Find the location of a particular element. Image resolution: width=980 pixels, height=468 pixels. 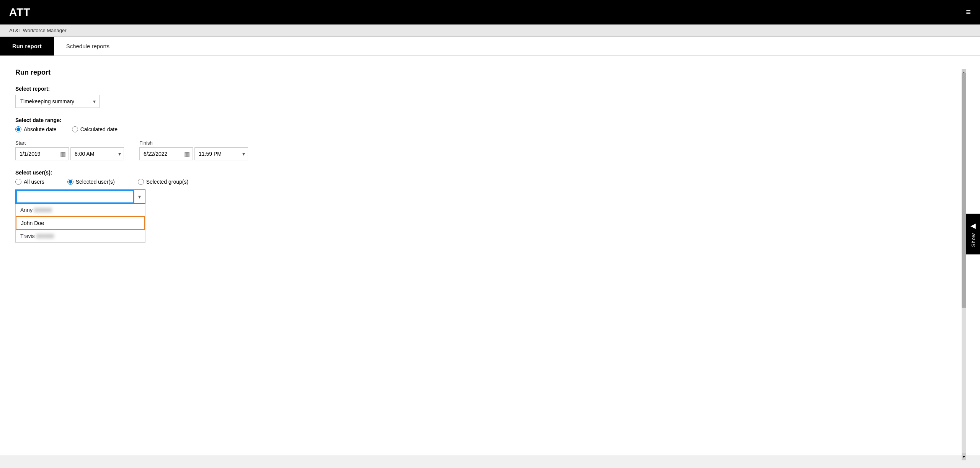

finish-time-wrapper: 11:59 PM 11:00 PM 10:00 PM ▾ is located at coordinates (221, 154).